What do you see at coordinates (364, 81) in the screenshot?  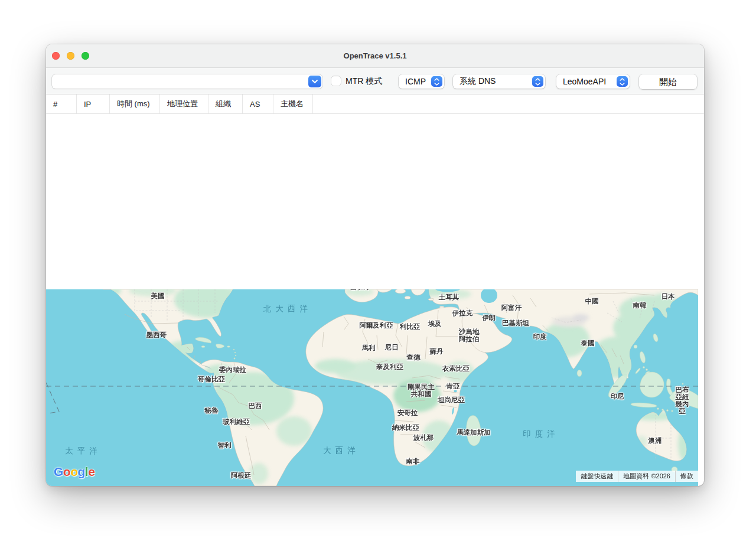 I see `mtr-checkbox-label: MTR 模式` at bounding box center [364, 81].